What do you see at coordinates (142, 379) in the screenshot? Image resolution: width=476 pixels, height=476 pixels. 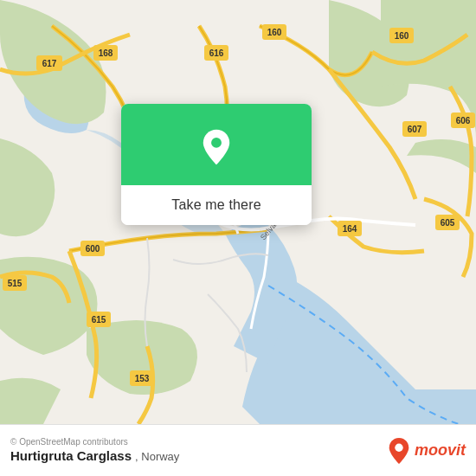 I see `svg-text: 153` at bounding box center [142, 379].